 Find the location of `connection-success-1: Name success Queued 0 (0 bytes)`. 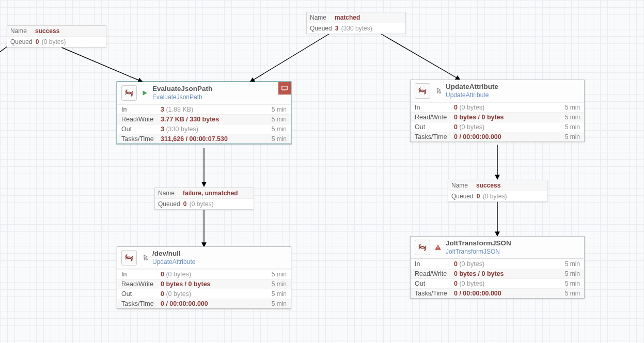

connection-success-1: Name success Queued 0 (0 bytes) is located at coordinates (57, 36).